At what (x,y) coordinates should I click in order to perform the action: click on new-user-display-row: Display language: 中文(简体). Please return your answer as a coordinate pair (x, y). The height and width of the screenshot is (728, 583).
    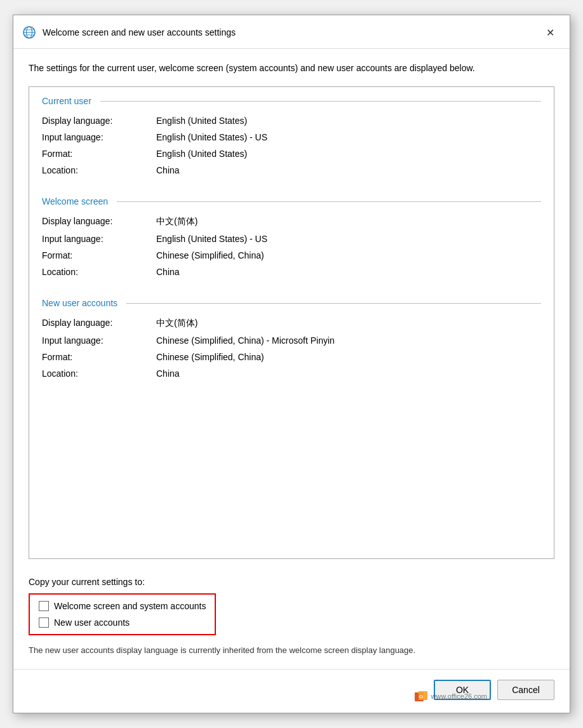
    Looking at the image, I should click on (292, 323).